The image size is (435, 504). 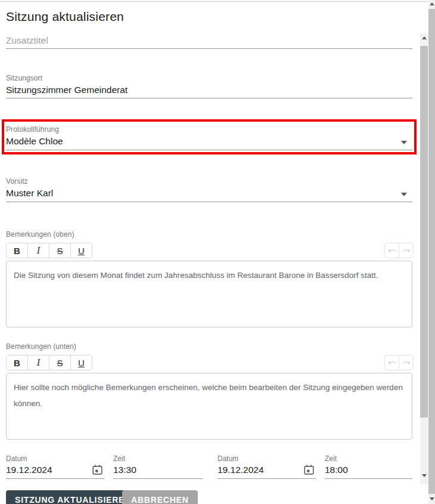 What do you see at coordinates (55, 470) in the screenshot?
I see `datum-start-value: 19.12.2024` at bounding box center [55, 470].